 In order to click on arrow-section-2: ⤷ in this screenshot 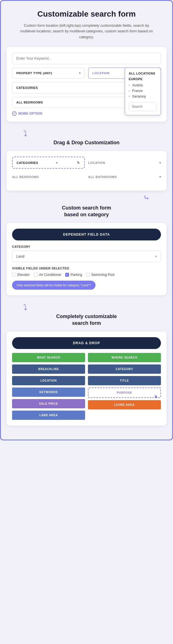, I will do `click(86, 199)`.